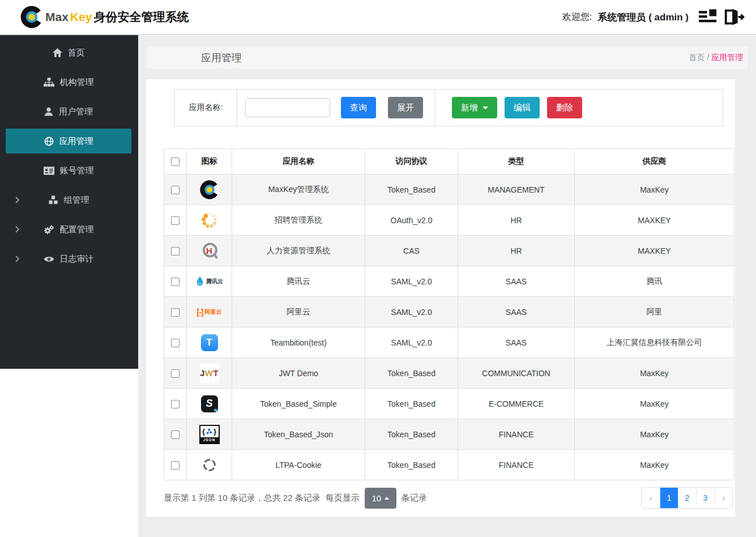  Describe the element at coordinates (475, 108) in the screenshot. I see `add-button: 新增` at that location.